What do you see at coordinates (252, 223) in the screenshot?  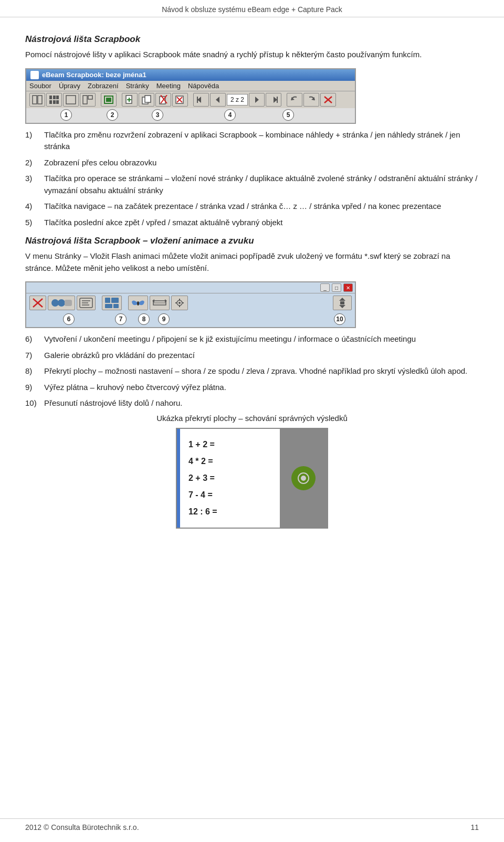 I see `list-item-5: 5) Tlačítka poslední akce zpět / vpřed /…` at bounding box center [252, 223].